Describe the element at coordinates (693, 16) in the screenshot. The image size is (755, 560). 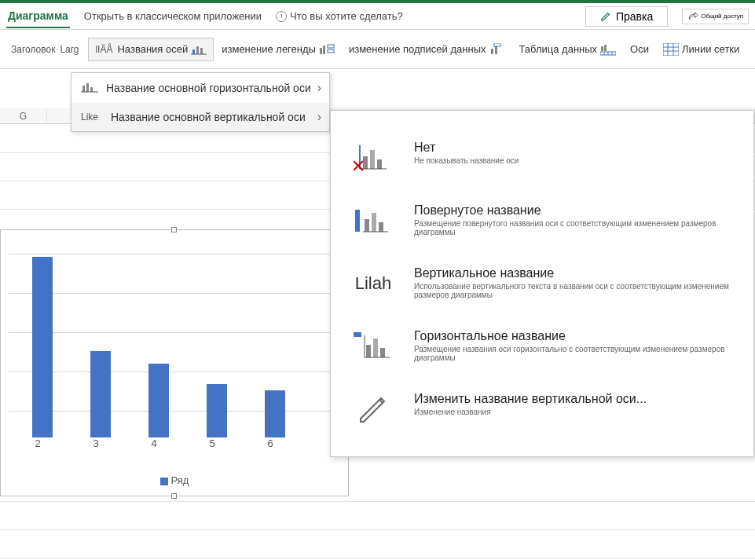
I see `share-icon` at that location.